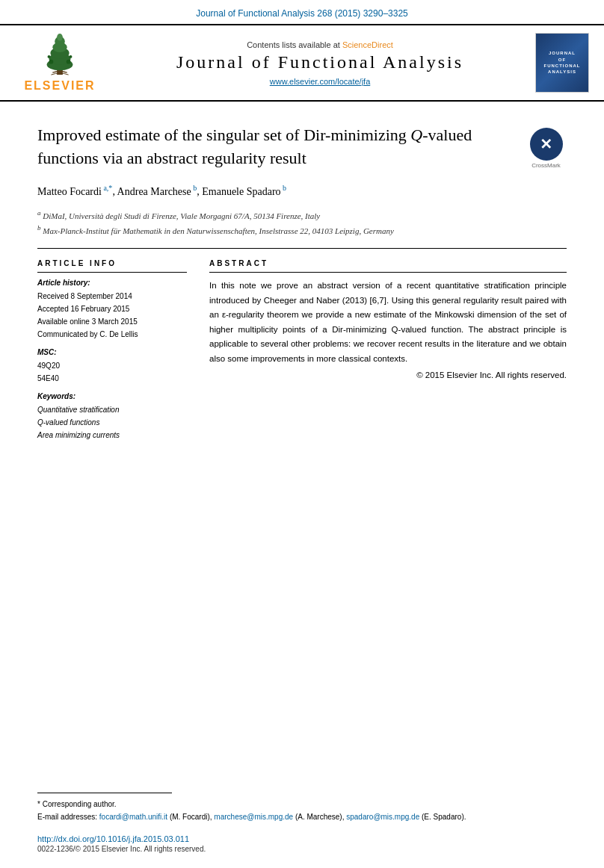  What do you see at coordinates (293, 45) in the screenshot?
I see `contents-text: Contents lists available at` at bounding box center [293, 45].